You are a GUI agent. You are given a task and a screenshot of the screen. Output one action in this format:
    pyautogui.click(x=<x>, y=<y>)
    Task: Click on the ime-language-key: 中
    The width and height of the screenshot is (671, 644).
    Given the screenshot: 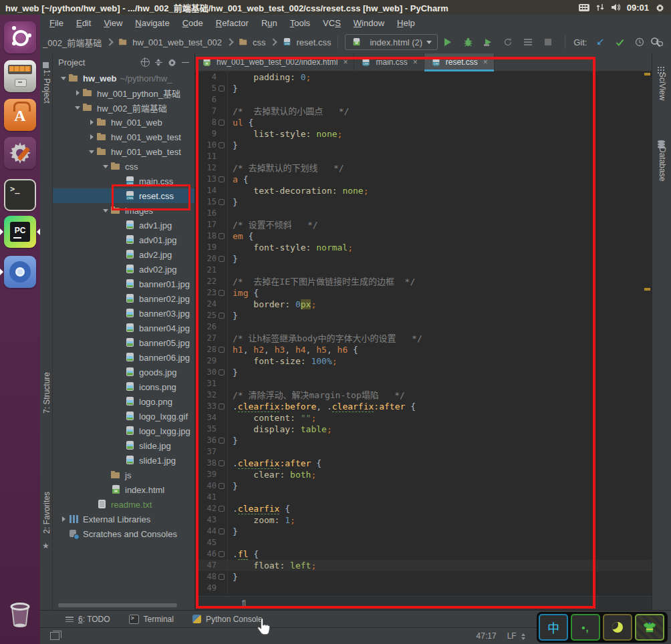 What is the action you would take?
    pyautogui.click(x=553, y=627)
    